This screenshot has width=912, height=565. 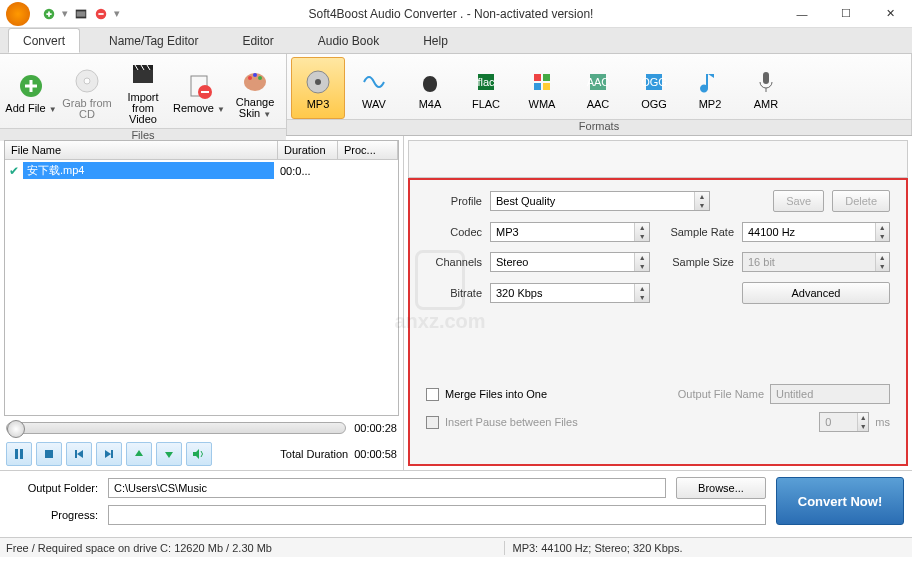 What do you see at coordinates (199, 454) in the screenshot?
I see `volume-button` at bounding box center [199, 454].